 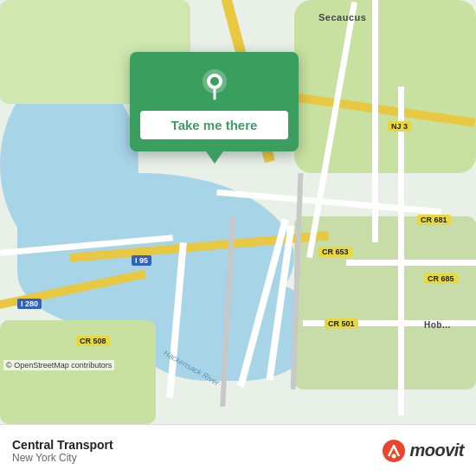 What do you see at coordinates (215, 85) in the screenshot?
I see `location-pin-icon` at bounding box center [215, 85].